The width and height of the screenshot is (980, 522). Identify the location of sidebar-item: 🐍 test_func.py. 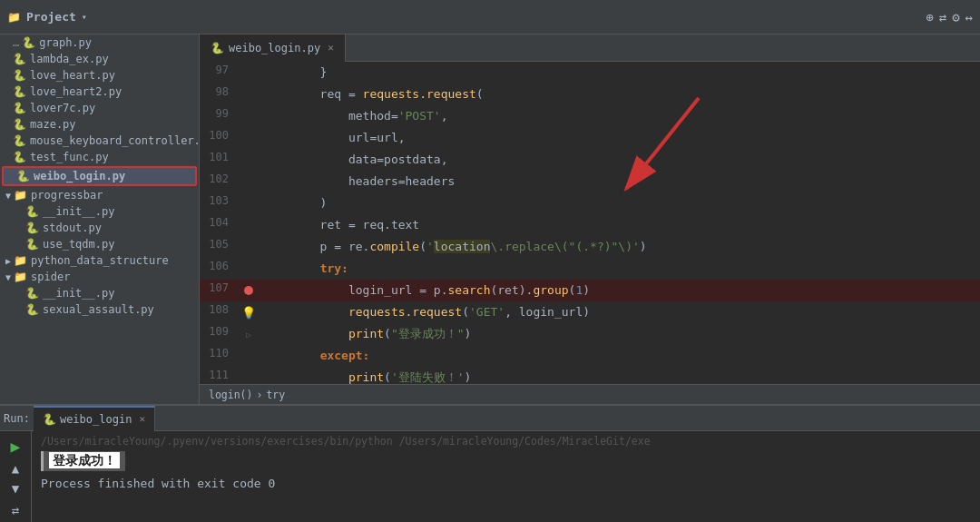
(100, 157).